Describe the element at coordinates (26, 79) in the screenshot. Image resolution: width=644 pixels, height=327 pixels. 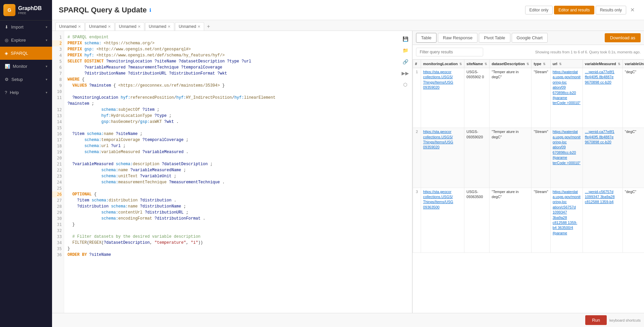
I see `sidebar-item-setup: ⚙ Setup ▾` at that location.